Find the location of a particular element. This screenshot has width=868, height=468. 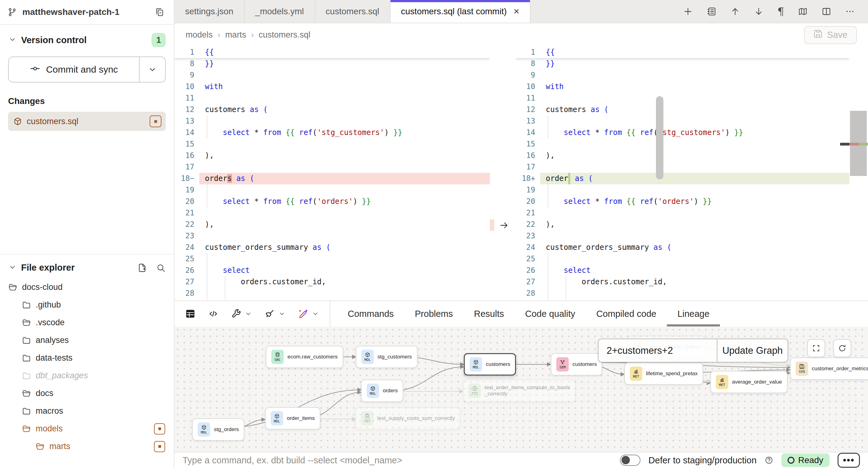

tab-label: customers.sql (last commit) is located at coordinates (454, 11).